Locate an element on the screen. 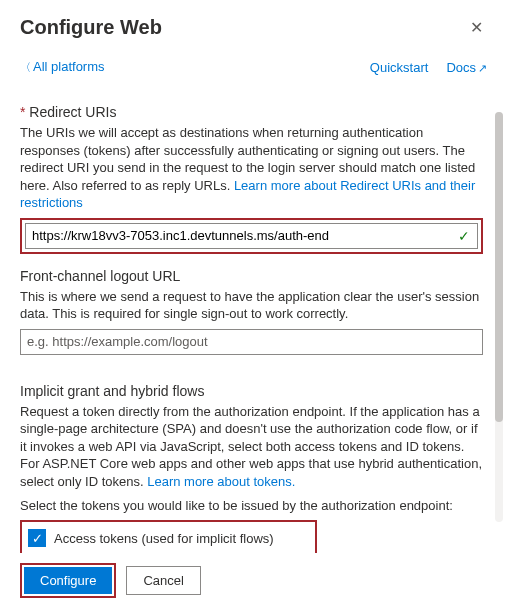 The width and height of the screenshot is (507, 608). cancel-button: Cancel is located at coordinates (163, 580).